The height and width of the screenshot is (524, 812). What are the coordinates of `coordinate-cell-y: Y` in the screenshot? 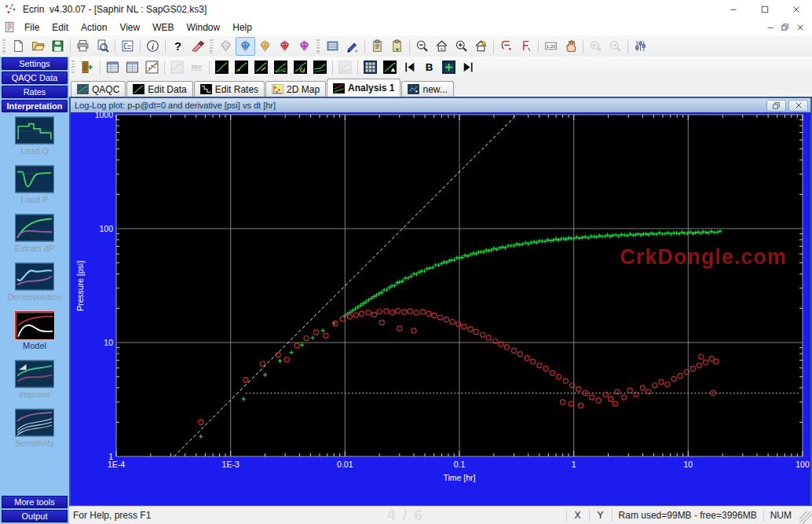 It's located at (600, 515).